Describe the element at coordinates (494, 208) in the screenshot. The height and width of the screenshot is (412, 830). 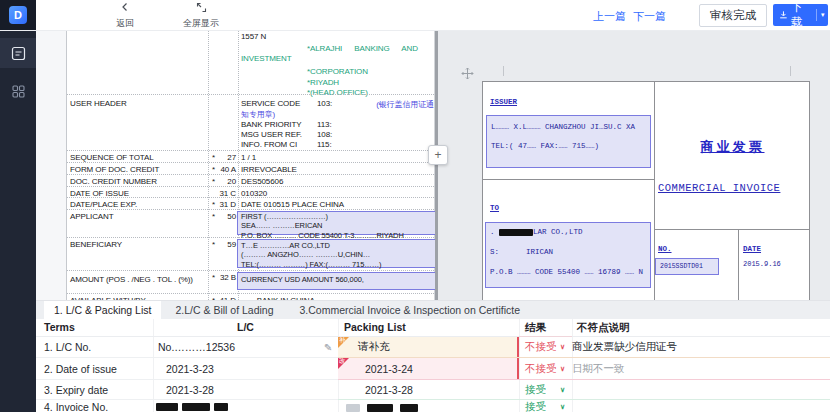
I see `to-label: TO` at that location.